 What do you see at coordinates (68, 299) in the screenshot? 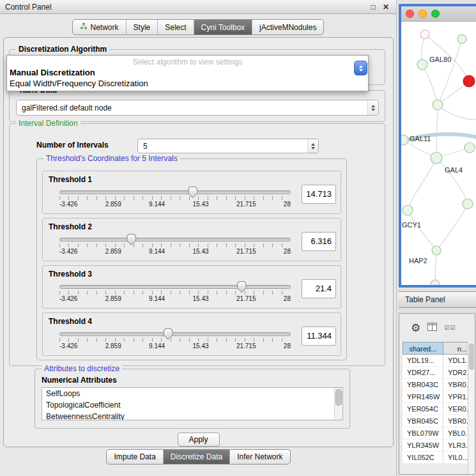
I see `scale-label: -3.426` at bounding box center [68, 299].